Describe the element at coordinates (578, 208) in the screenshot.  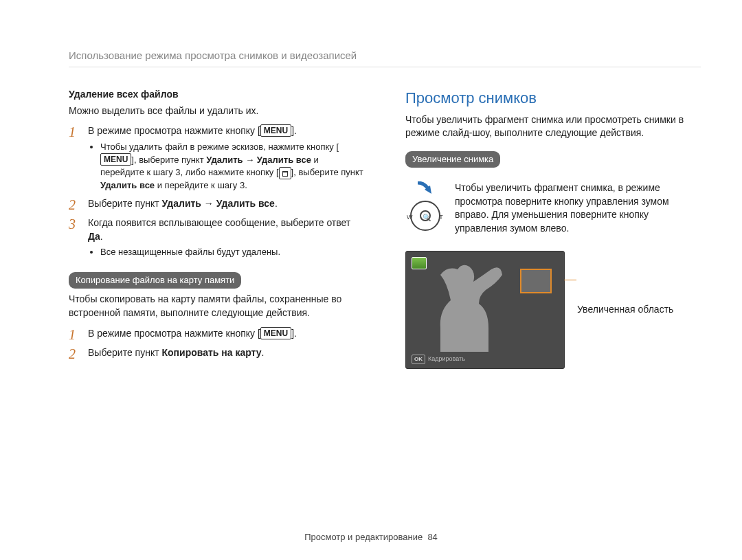
I see `zoom-text: Чтобы увеличить фрагмент снимка, в режим…` at that location.